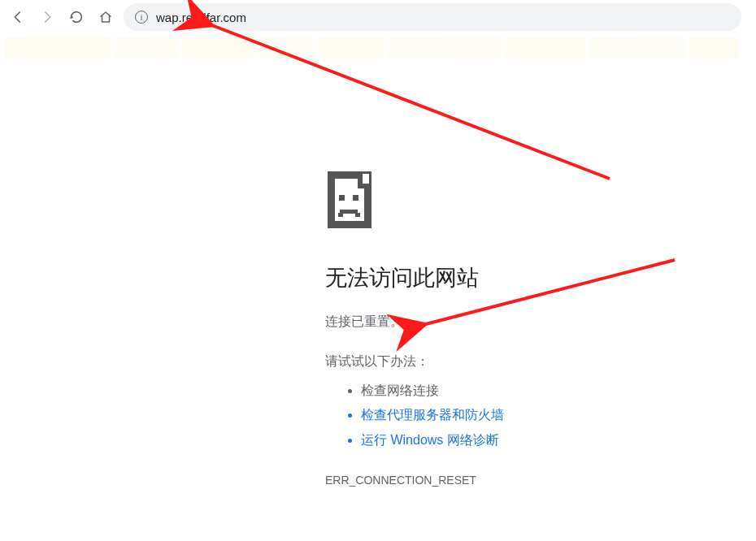 Image resolution: width=756 pixels, height=541 pixels. Describe the element at coordinates (512, 480) in the screenshot. I see `error-code: ERR_CONNECTION_RESET` at that location.